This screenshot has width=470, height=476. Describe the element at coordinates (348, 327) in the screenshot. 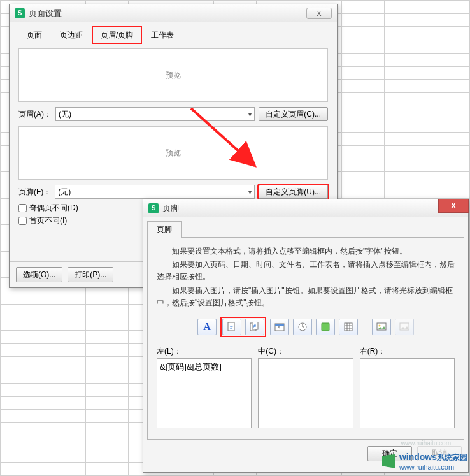

I see `insert-sheet-name-button` at that location.